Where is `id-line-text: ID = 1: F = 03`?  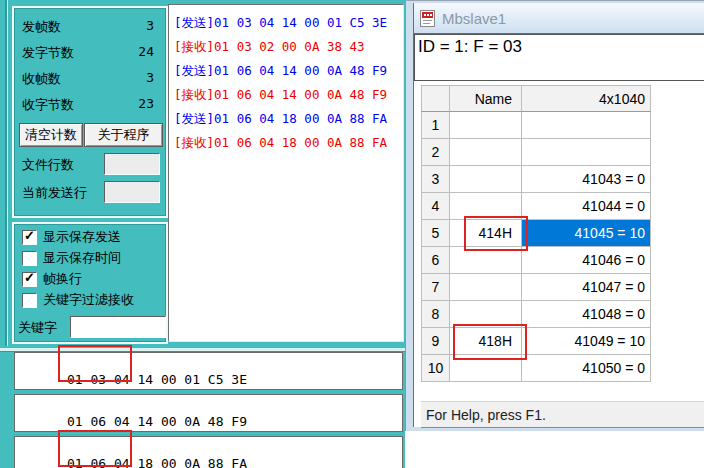 id-line-text: ID = 1: F = 03 is located at coordinates (470, 46).